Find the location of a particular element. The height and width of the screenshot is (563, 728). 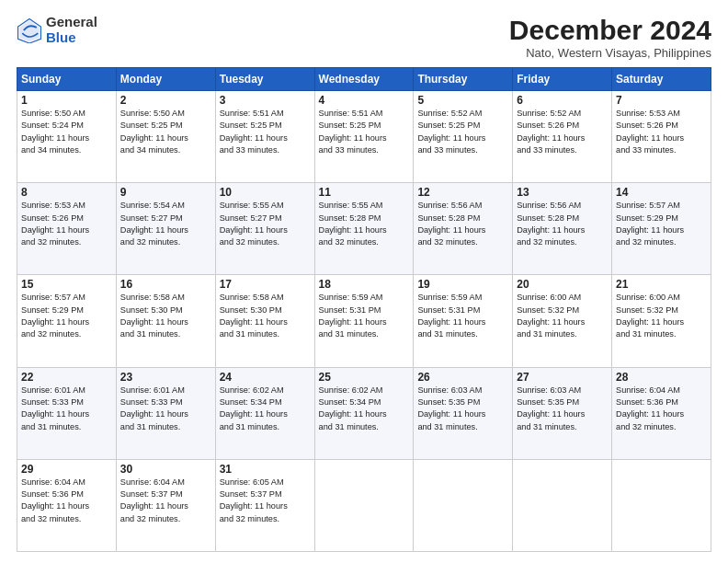

day-number: 27 is located at coordinates (563, 377).